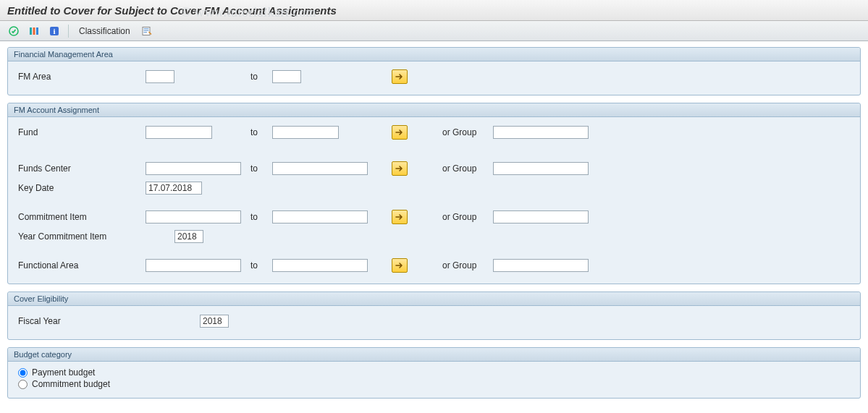  Describe the element at coordinates (23, 385) in the screenshot. I see `commitment-budget-radio` at that location.